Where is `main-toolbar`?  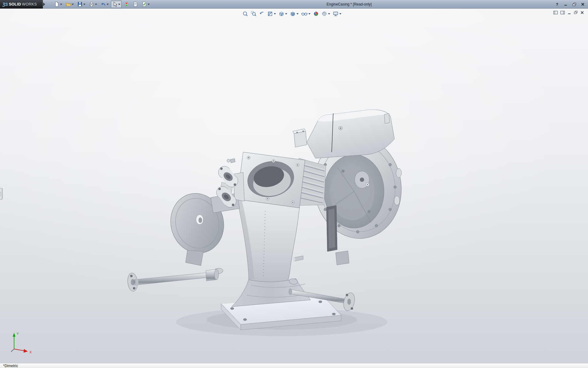
main-toolbar is located at coordinates (102, 4).